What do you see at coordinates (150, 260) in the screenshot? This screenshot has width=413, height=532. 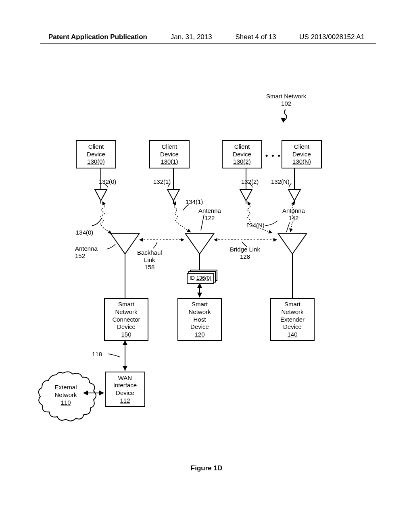 I see `backhaul-link-label: Backhaul Link 158` at bounding box center [150, 260].